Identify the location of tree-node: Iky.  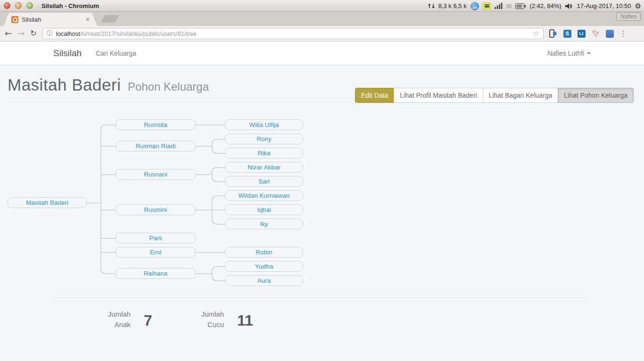
(264, 224).